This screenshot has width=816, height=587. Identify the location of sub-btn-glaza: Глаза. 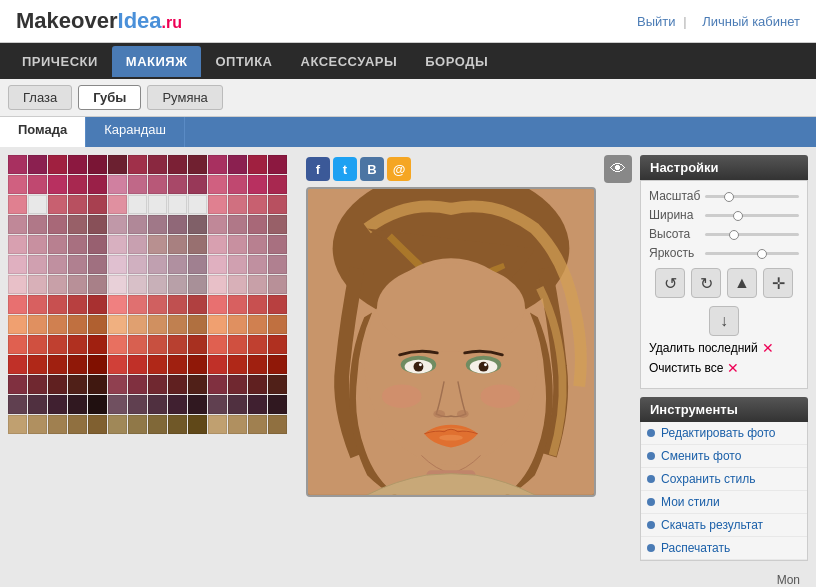
(40, 98).